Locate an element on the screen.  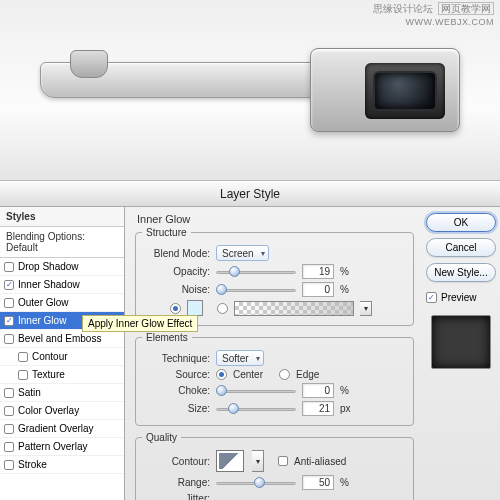
style-item-bevel-and-emboss: Bevel and Emboss is located at coordinates (62, 339).